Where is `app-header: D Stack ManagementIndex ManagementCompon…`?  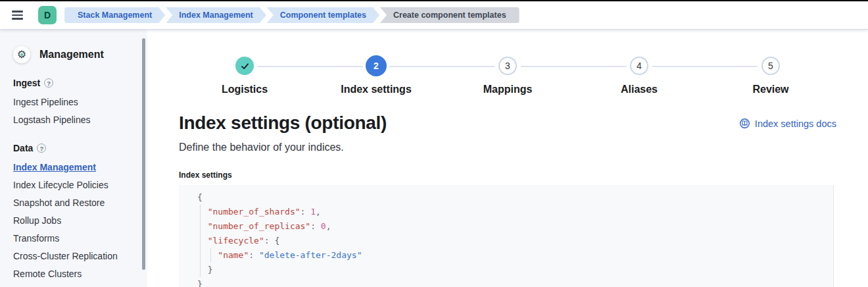 app-header: D Stack ManagementIndex ManagementCompon… is located at coordinates (434, 16).